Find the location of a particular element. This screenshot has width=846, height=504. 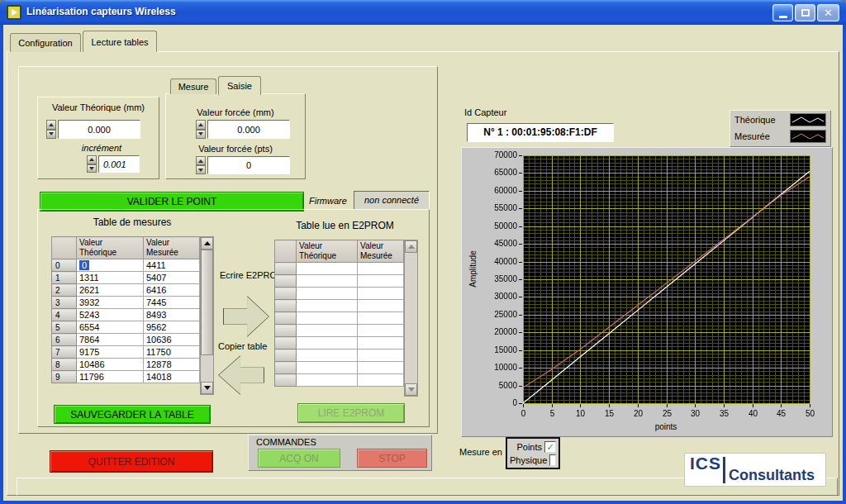

legend-item-mesuree: Mesurée is located at coordinates (780, 136).